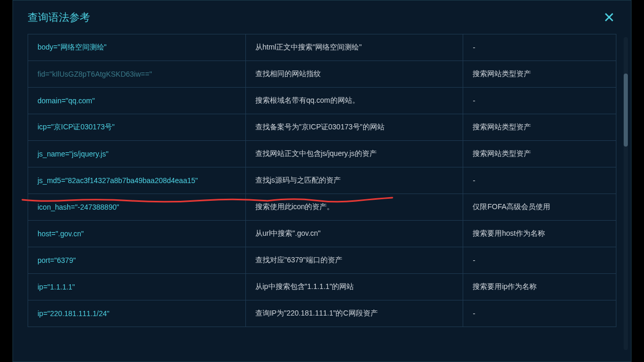 The width and height of the screenshot is (644, 362). What do you see at coordinates (354, 261) in the screenshot?
I see `description-cell: 查找对应"6379"端口的资产` at bounding box center [354, 261].